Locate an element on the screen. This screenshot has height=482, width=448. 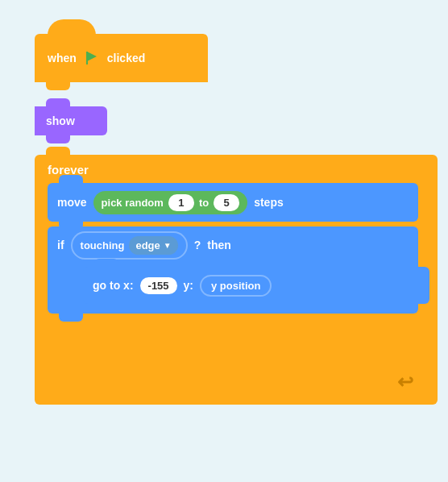
goto-block: go to x: -155 y: y position is located at coordinates (256, 285).